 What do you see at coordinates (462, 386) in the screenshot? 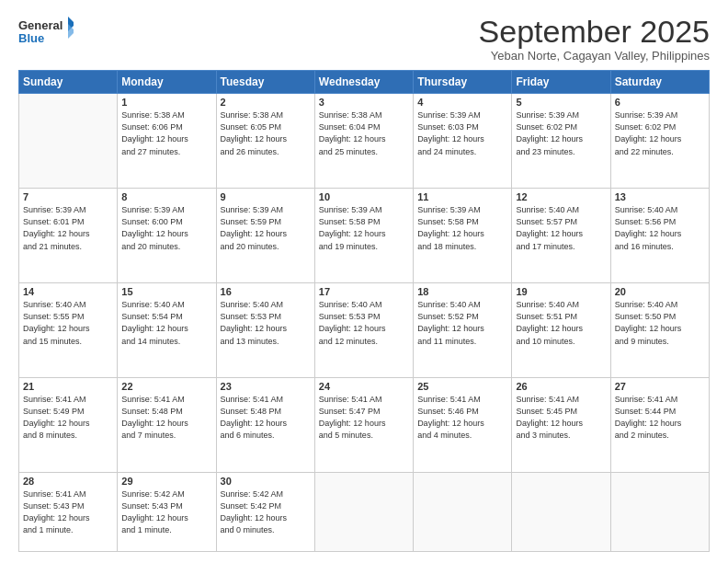
I see `day-number: 25` at bounding box center [462, 386].